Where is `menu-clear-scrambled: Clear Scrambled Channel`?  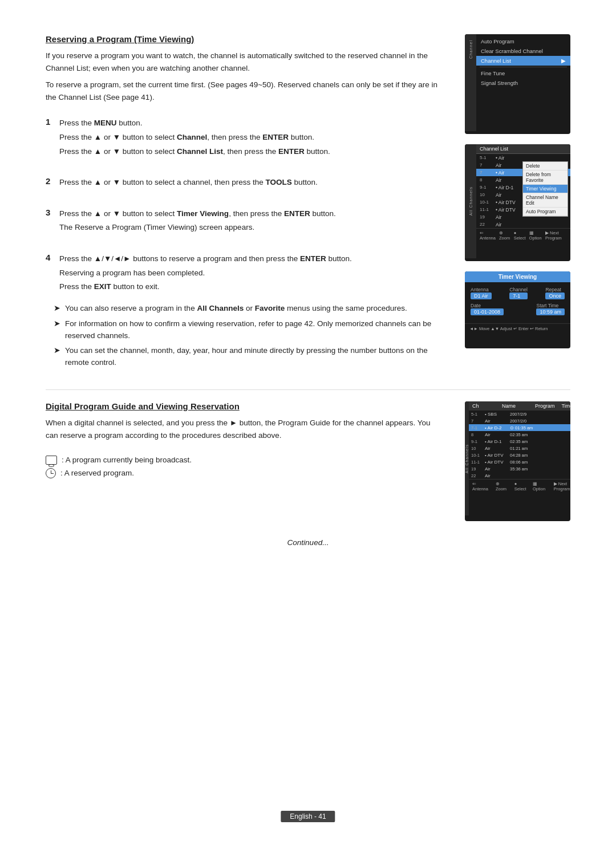
menu-clear-scrambled: Clear Scrambled Channel is located at coordinates (524, 51).